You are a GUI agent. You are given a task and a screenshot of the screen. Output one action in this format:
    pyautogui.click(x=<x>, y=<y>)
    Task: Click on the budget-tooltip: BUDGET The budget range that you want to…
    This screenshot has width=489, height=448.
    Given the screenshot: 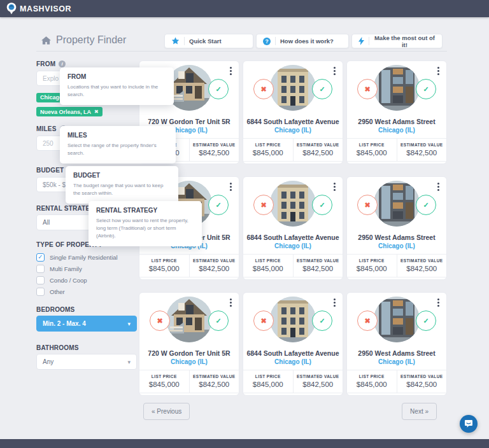 What is the action you would take?
    pyautogui.click(x=122, y=185)
    